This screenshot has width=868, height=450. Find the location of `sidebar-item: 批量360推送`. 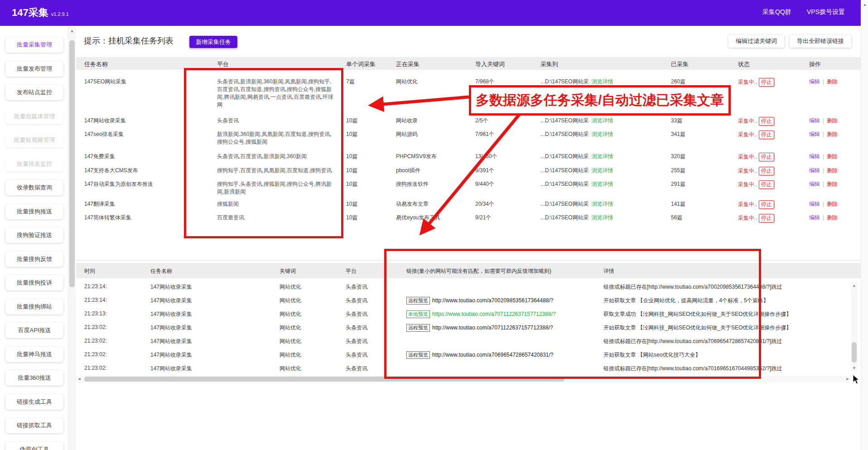

sidebar-item: 批量360推送 is located at coordinates (34, 378).